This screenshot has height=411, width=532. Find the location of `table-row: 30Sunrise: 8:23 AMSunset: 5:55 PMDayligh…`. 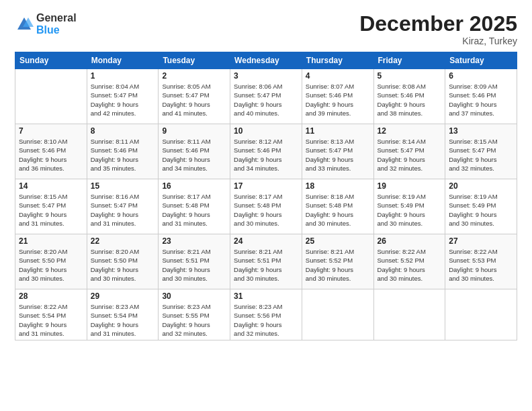

table-row: 30Sunrise: 8:23 AMSunset: 5:55 PMDayligh… is located at coordinates (195, 315).